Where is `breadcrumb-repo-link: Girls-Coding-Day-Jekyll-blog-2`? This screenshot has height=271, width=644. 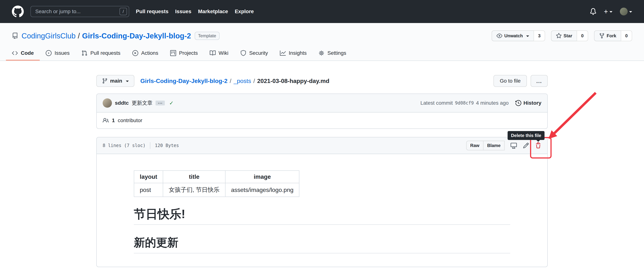
breadcrumb-repo-link: Girls-Coding-Day-Jekyll-blog-2 is located at coordinates (184, 81).